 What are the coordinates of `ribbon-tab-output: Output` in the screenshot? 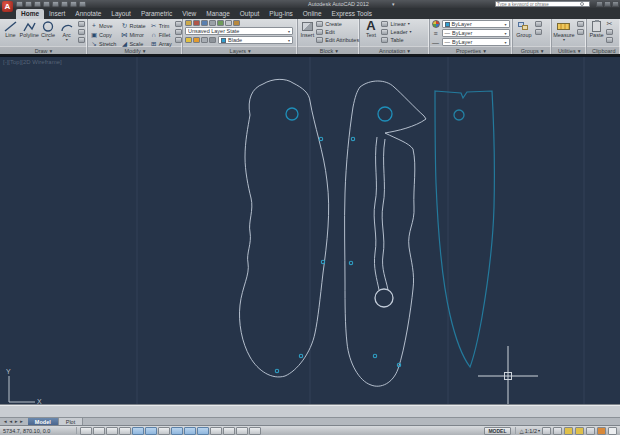 It's located at (250, 14).